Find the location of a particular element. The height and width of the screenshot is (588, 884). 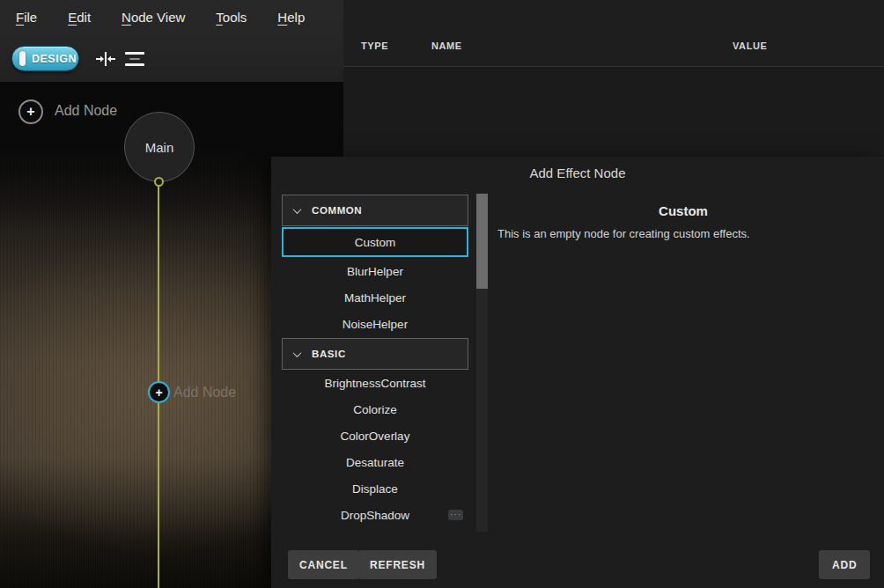

effect-item-noisehelper: NoiseHelper is located at coordinates (375, 324).